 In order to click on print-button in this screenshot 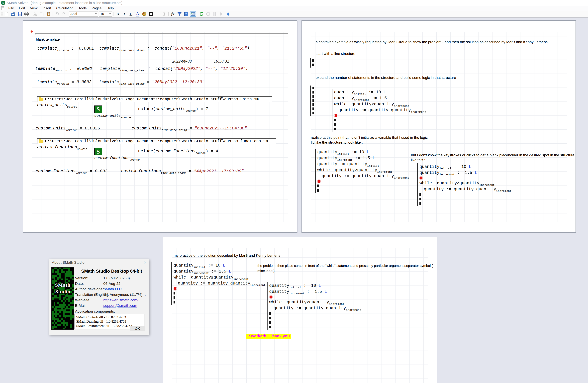, I will do `click(26, 14)`.